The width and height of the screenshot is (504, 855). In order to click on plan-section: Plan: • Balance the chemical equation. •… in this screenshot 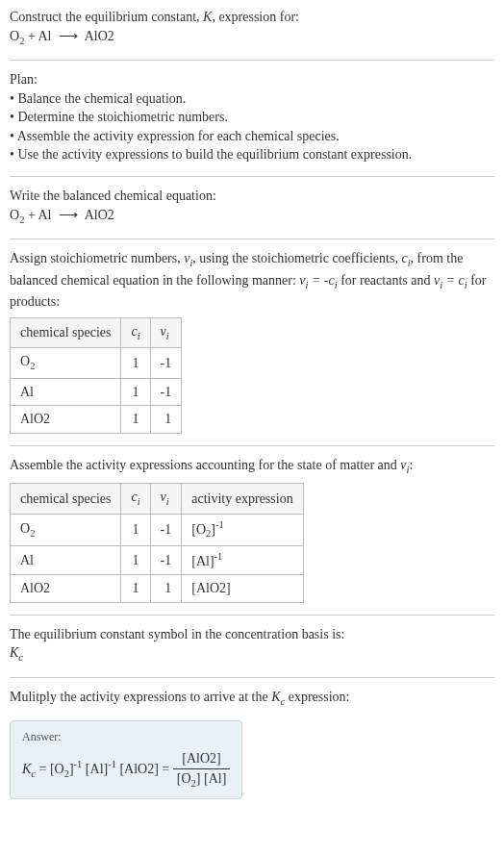, I will do `click(252, 117)`.